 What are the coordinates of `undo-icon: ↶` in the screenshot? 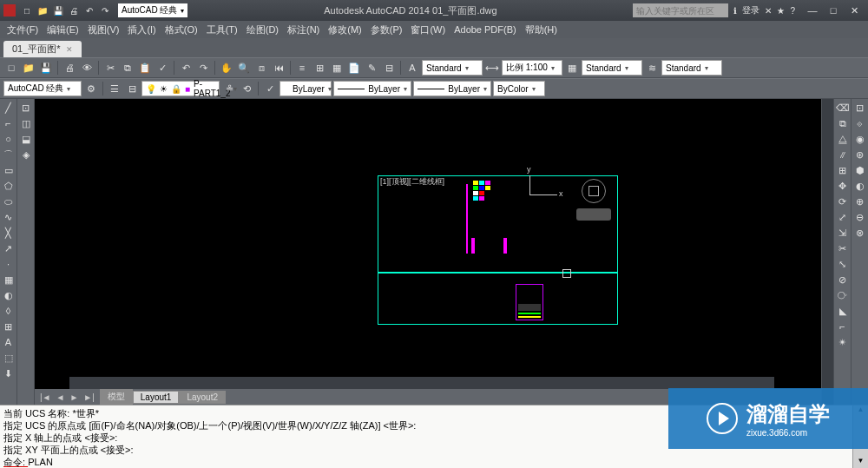 It's located at (186, 68).